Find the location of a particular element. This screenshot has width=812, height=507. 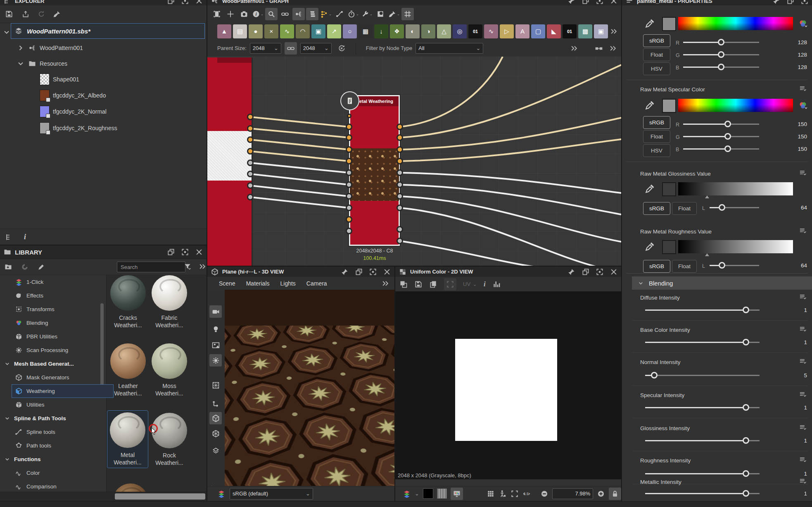

link-button is located at coordinates (285, 14).